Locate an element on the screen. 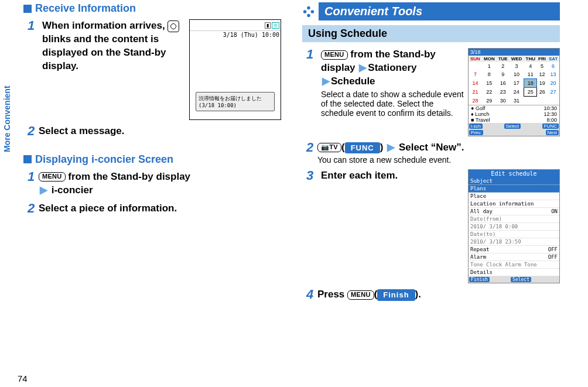  step-text: MENU from the Stand-by display ▶Statione… is located at coordinates (392, 68).